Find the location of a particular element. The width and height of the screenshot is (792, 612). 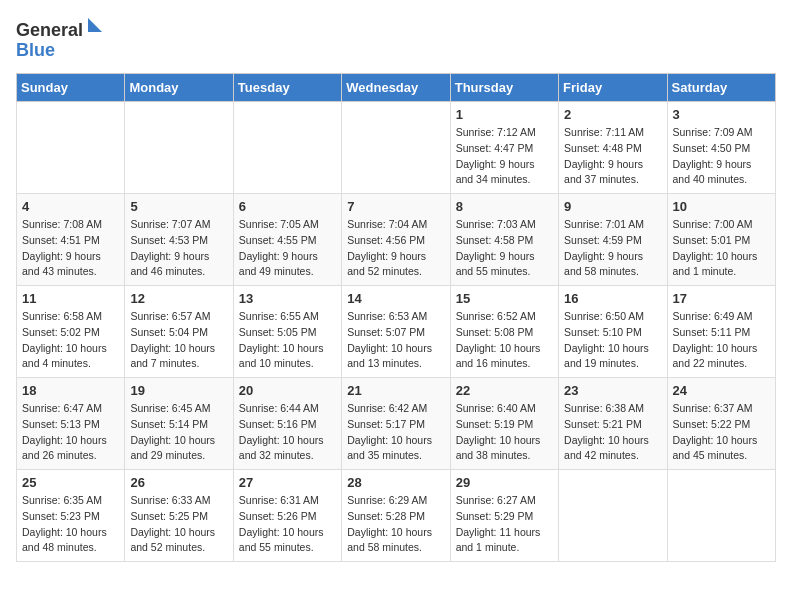

calendar-cell: 10Sunrise: 7:00 AM Sunset: 5:01 PM Dayli… is located at coordinates (721, 240).